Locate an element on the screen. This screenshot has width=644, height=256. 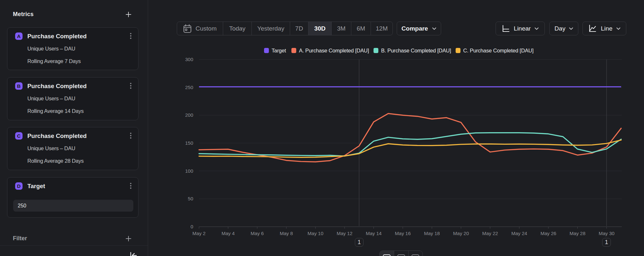
svg-text: May 26 is located at coordinates (548, 233).